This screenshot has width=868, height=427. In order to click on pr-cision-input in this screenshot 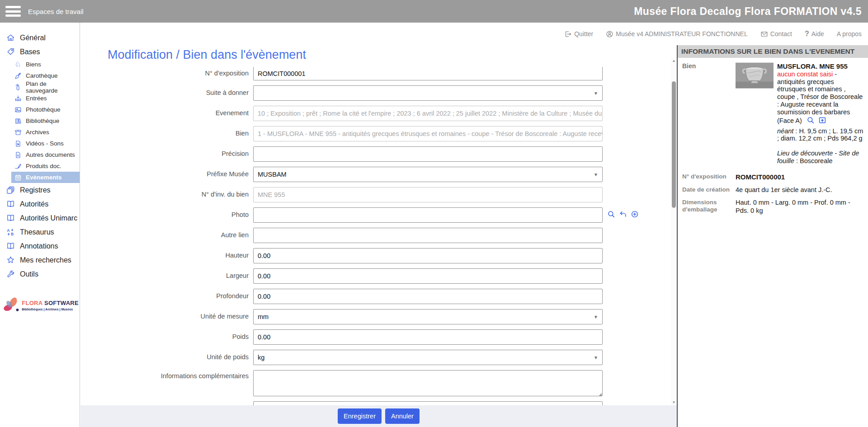, I will do `click(428, 154)`.